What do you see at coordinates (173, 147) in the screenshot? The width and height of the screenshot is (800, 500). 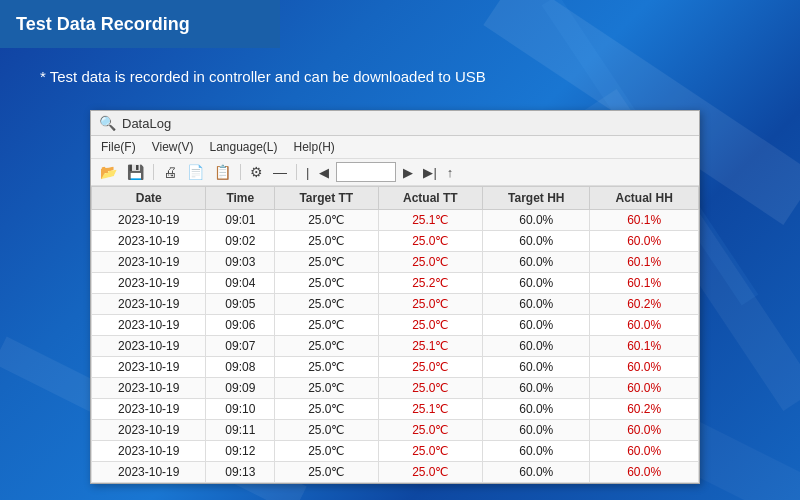 I see `menu-view: View(V)` at bounding box center [173, 147].